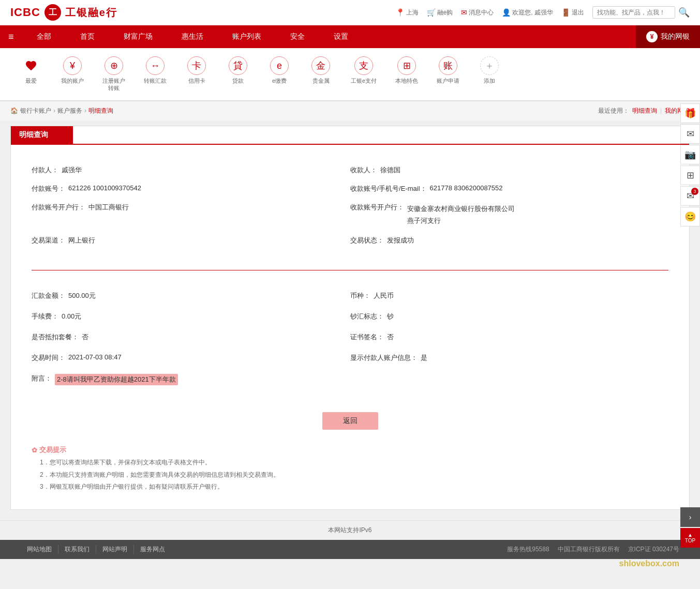 The width and height of the screenshot is (700, 589). What do you see at coordinates (489, 70) in the screenshot?
I see `quick-item-add: ＋ 添加` at bounding box center [489, 70].